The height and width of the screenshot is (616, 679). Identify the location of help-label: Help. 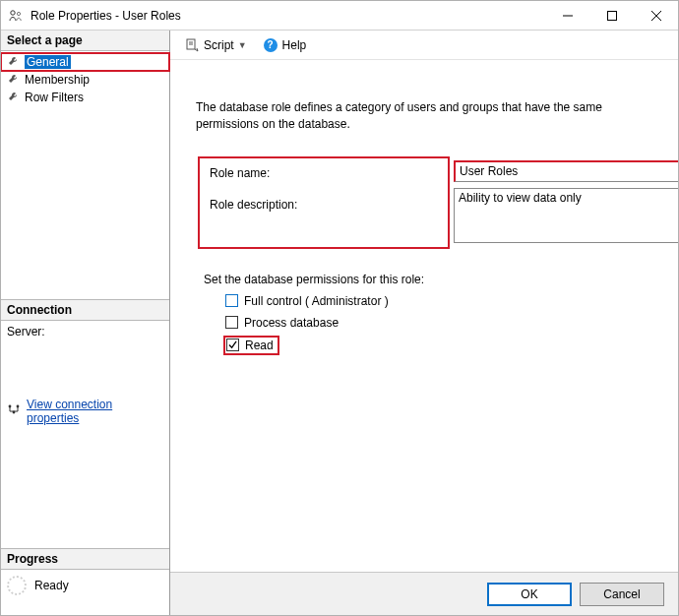
(295, 45).